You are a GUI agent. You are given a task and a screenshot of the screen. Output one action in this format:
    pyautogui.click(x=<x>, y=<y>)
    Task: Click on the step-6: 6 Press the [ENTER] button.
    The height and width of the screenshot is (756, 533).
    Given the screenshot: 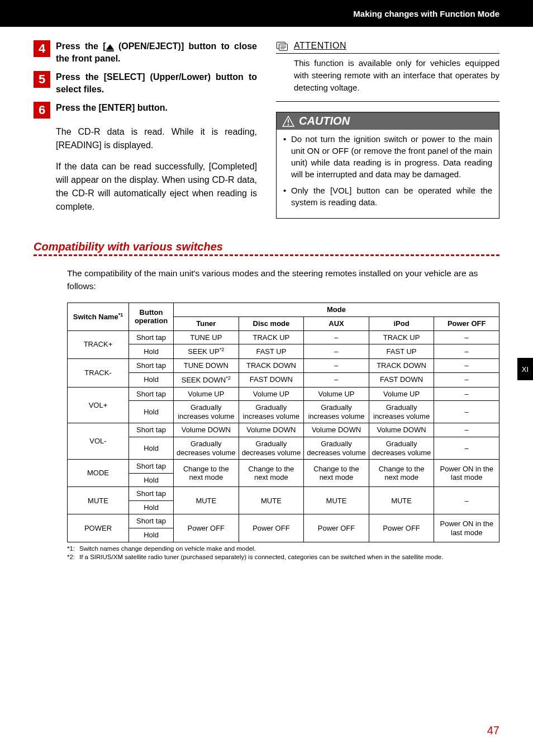 What is the action you would take?
    pyautogui.click(x=145, y=110)
    